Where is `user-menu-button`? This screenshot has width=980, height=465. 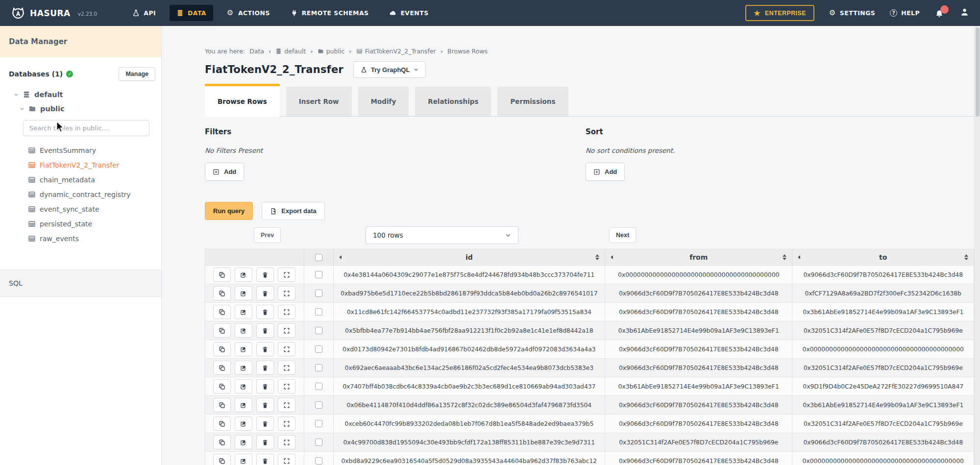
user-menu-button is located at coordinates (964, 13).